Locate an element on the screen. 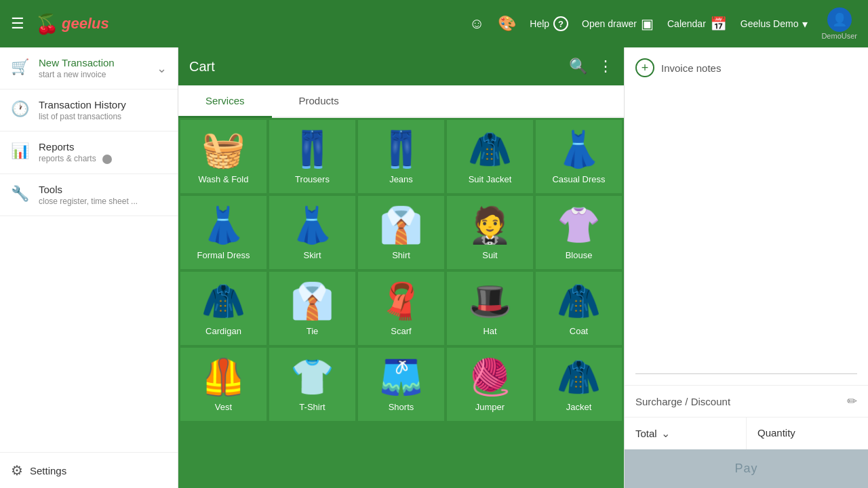 This screenshot has width=868, height=488. open-drawer-icon: ▣ is located at coordinates (647, 24).